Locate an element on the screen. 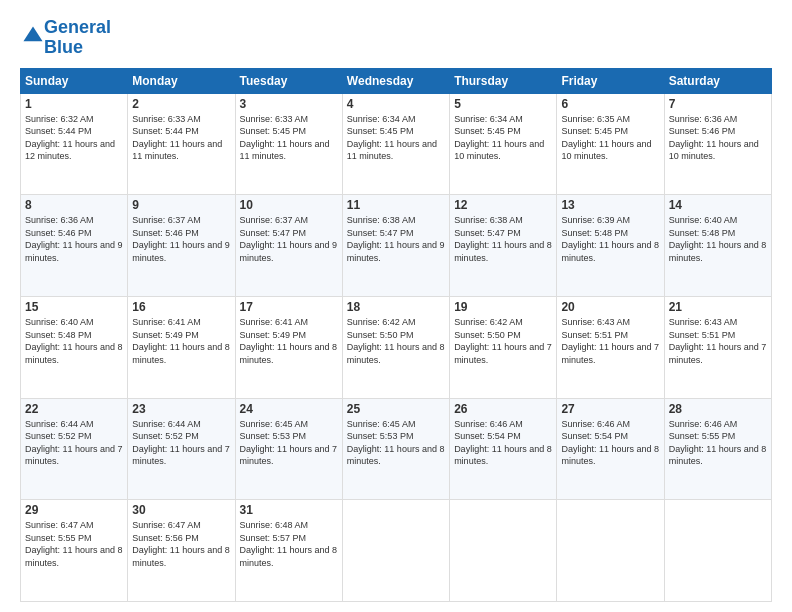  sunrise-label: Sunrise: 6:41 AM is located at coordinates (166, 322).